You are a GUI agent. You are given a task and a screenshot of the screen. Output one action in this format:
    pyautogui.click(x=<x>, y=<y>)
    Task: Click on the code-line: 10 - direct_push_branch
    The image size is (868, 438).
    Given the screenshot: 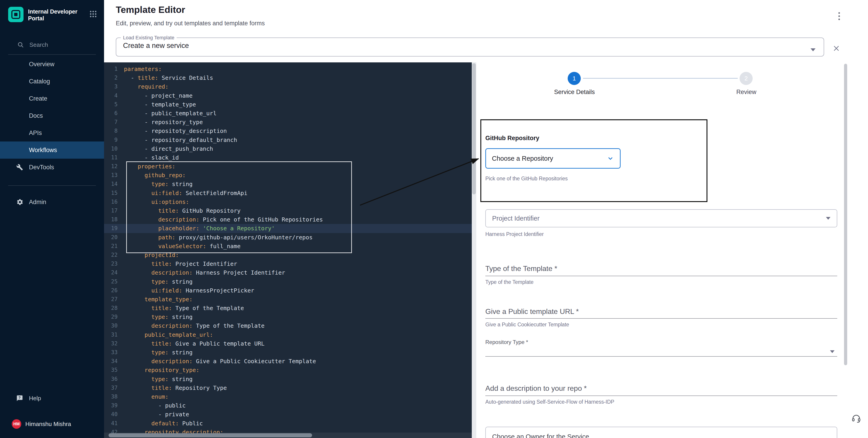 What is the action you would take?
    pyautogui.click(x=288, y=149)
    